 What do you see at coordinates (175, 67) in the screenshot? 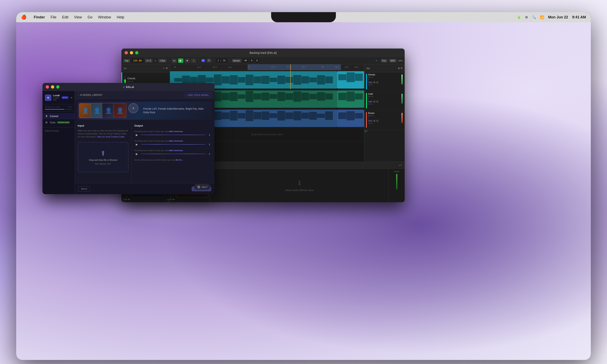
I see `ruler-26: 26` at bounding box center [175, 67].